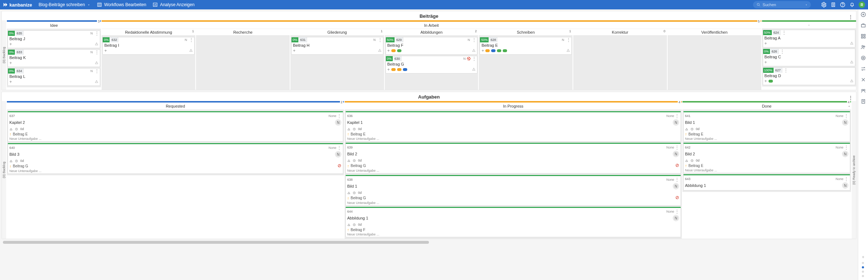 The width and height of the screenshot is (868, 280). What do you see at coordinates (833, 5) in the screenshot?
I see `clipboard-icon` at bounding box center [833, 5].